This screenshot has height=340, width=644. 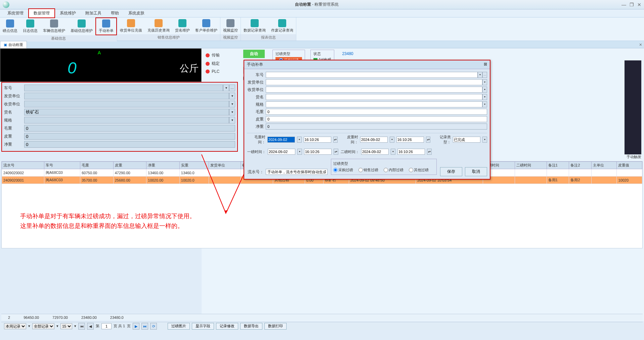 What do you see at coordinates (480, 75) in the screenshot?
I see `dv-dd-icon: ▾` at bounding box center [480, 75].